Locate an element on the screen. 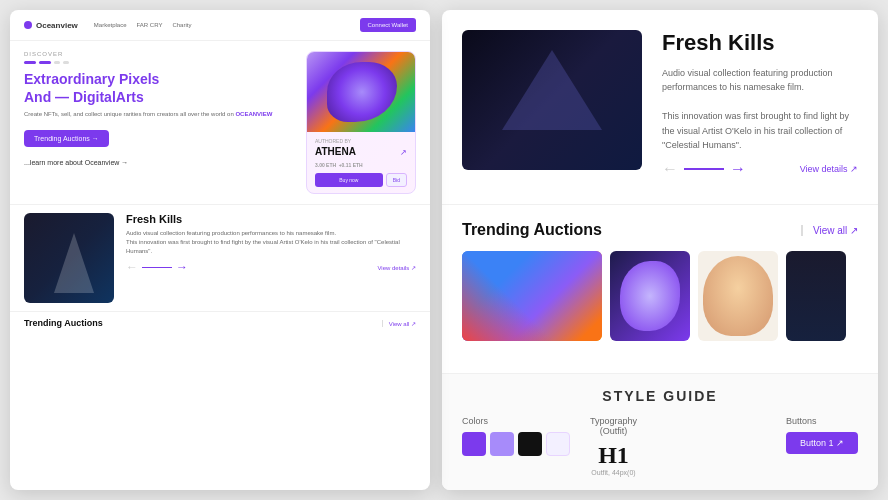 Image resolution: width=888 pixels, height=500 pixels. fresh-kills-image is located at coordinates (69, 258).